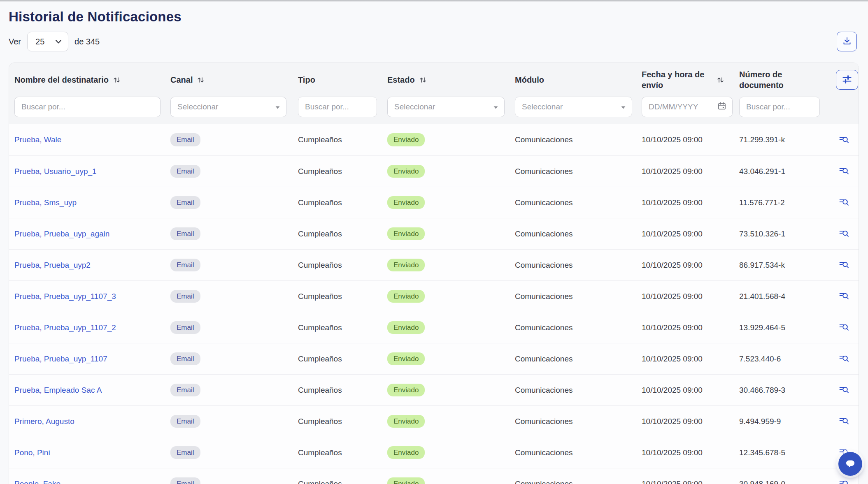  What do you see at coordinates (434, 421) in the screenshot?
I see `table-row: Primero, Augusto Email Cumpleaños Enviad…` at bounding box center [434, 421].